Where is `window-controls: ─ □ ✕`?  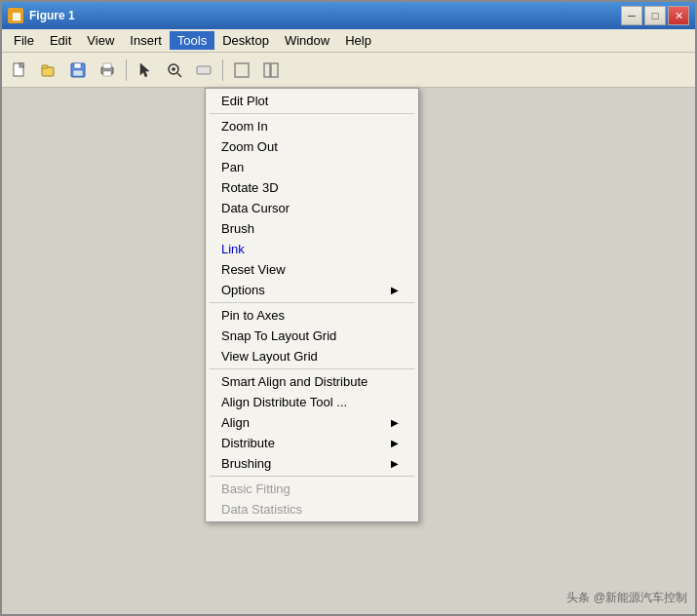
window-controls: ─ □ ✕ is located at coordinates (655, 16).